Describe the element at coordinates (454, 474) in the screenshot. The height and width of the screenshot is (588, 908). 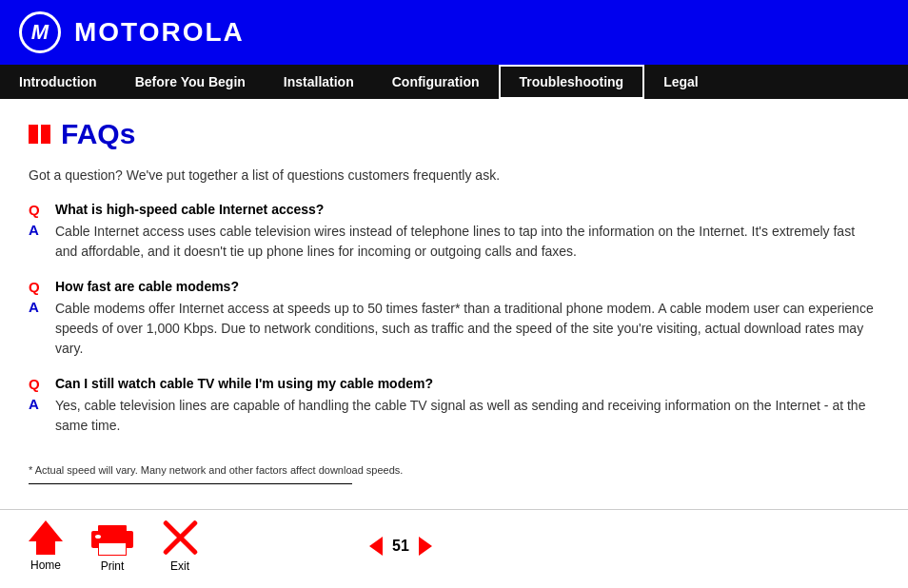
I see `footnote-section: * Actual speed will vary. Many network a…` at that location.